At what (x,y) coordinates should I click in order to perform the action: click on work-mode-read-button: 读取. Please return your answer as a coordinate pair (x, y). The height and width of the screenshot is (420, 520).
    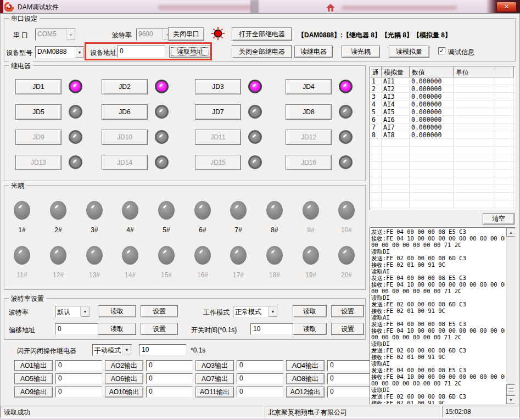
    Looking at the image, I should click on (310, 311).